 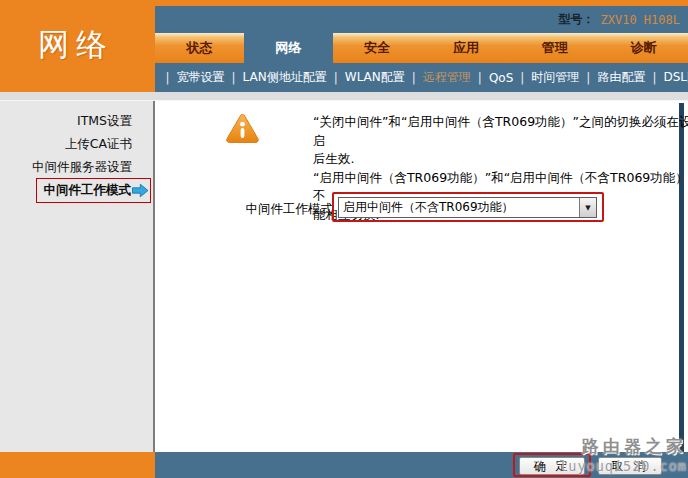 What do you see at coordinates (422, 48) in the screenshot?
I see `main-tabs: 状态 网络 安全 应用 管理 诊断` at bounding box center [422, 48].